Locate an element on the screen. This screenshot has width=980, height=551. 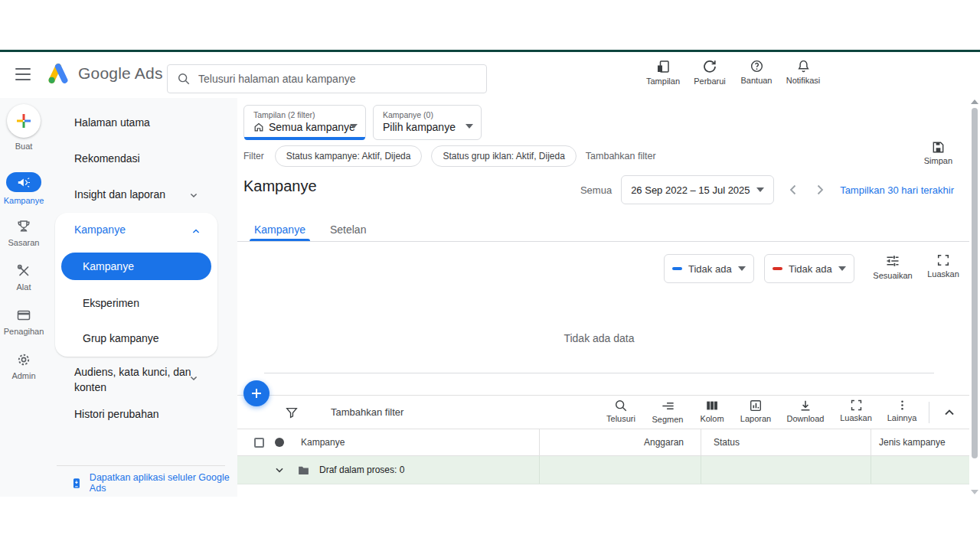
view-scope-dropdown: Tampilan (2 filter) Semua kampanye is located at coordinates (305, 122).